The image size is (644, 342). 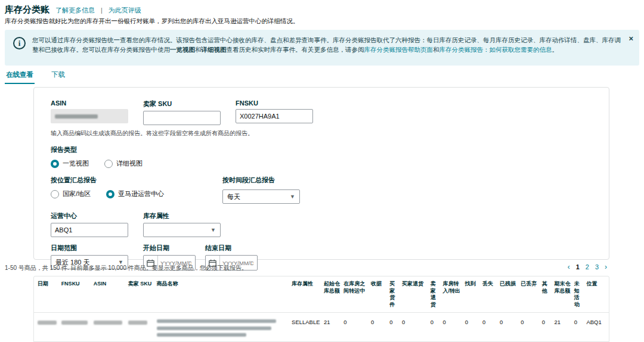 What do you see at coordinates (547, 294) in the screenshot?
I see `col-other: 其他` at bounding box center [547, 294].